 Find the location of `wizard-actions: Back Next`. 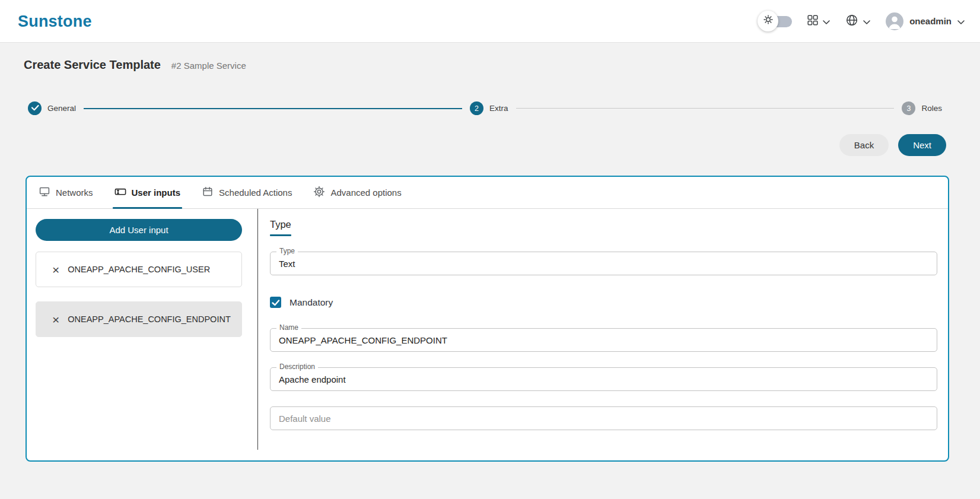

wizard-actions: Back Next is located at coordinates (893, 145).